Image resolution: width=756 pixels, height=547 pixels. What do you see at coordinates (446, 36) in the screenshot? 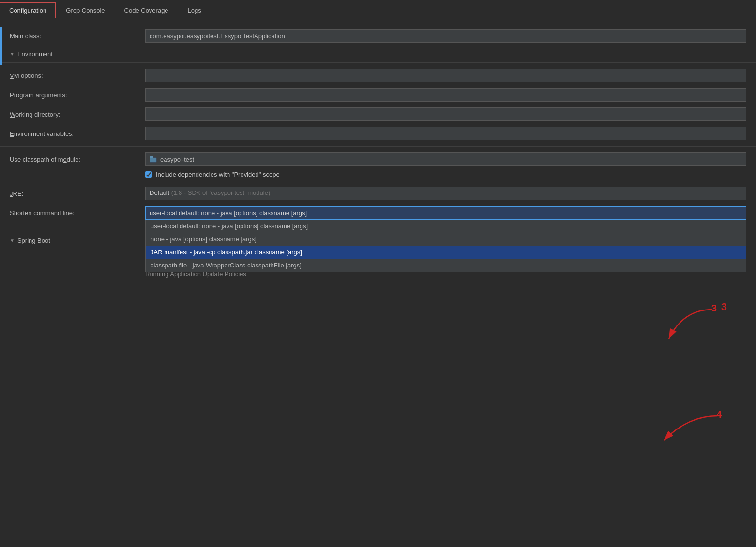
I see `main-class-input` at bounding box center [446, 36].